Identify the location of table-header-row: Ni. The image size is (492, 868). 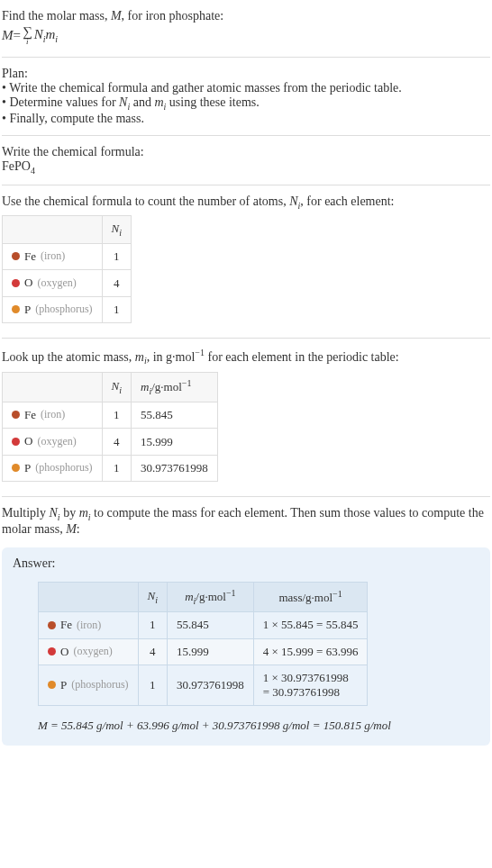
(67, 231).